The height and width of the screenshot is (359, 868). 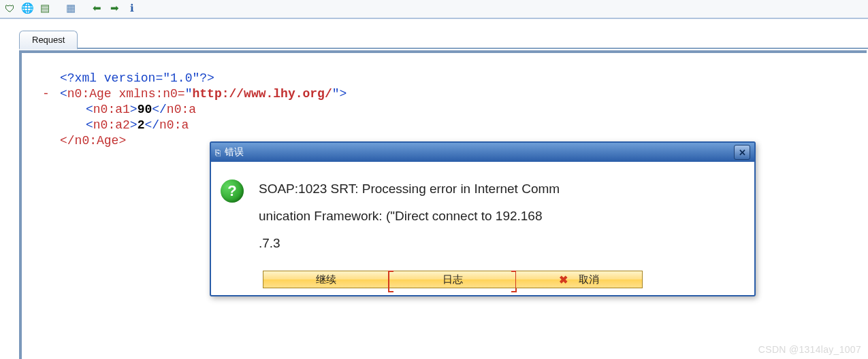 What do you see at coordinates (145, 109) in the screenshot?
I see `a1-value: 90` at bounding box center [145, 109].